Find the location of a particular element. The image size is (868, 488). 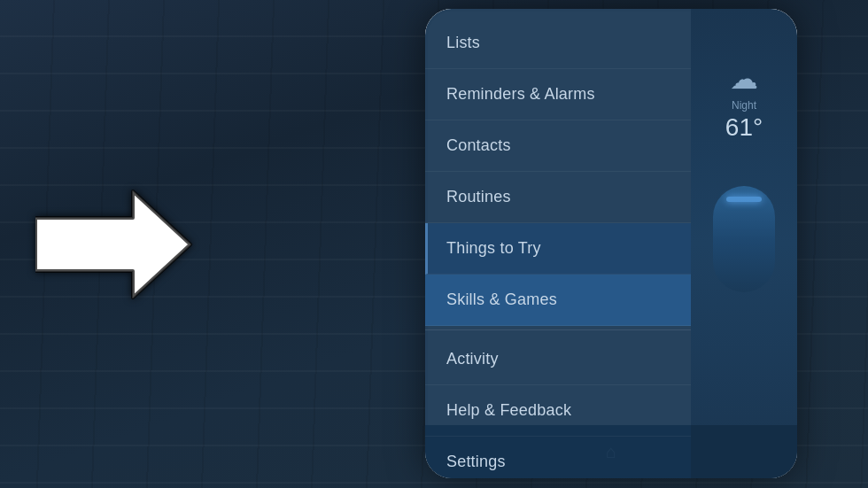

menu-item-help-feedback: Help & Feedback is located at coordinates (558, 411).